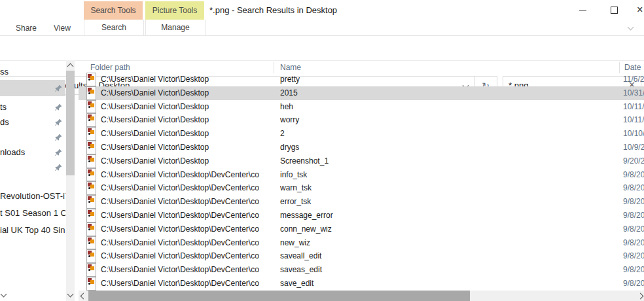 The image size is (644, 301). I want to click on file-date: 9/20/2, so click(634, 161).